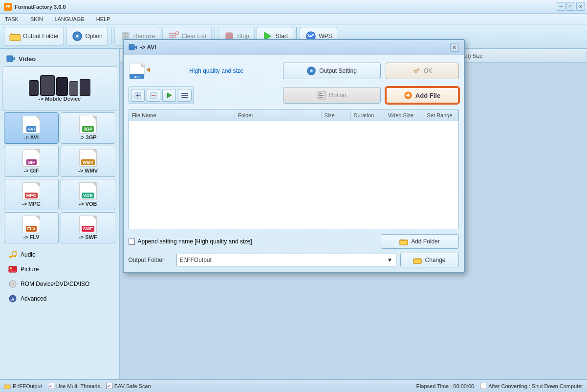 This screenshot has width=587, height=392. What do you see at coordinates (143, 47) in the screenshot?
I see `dialog-title-left: -> AVI` at bounding box center [143, 47].